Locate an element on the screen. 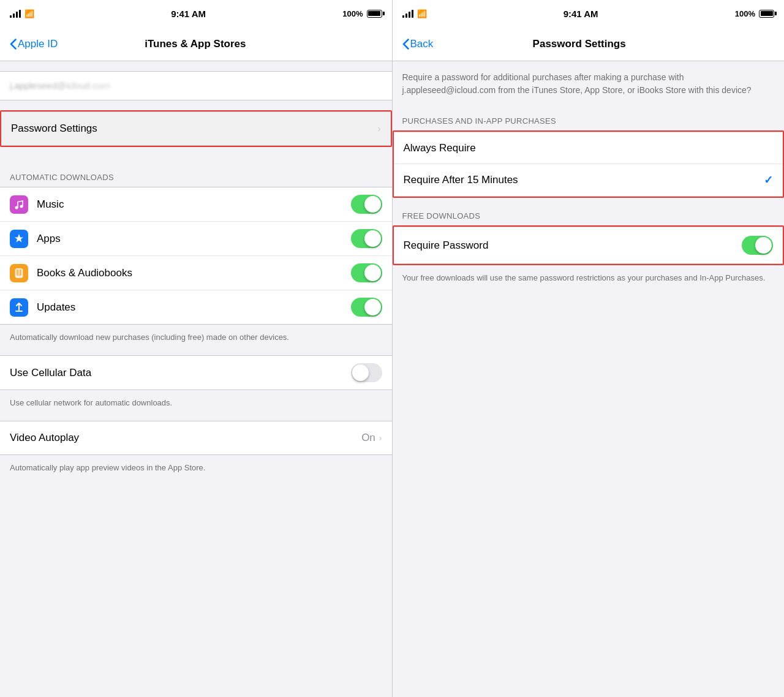 Image resolution: width=784 pixels, height=697 pixels. password-description: Require a password for additional purcha… is located at coordinates (589, 82).